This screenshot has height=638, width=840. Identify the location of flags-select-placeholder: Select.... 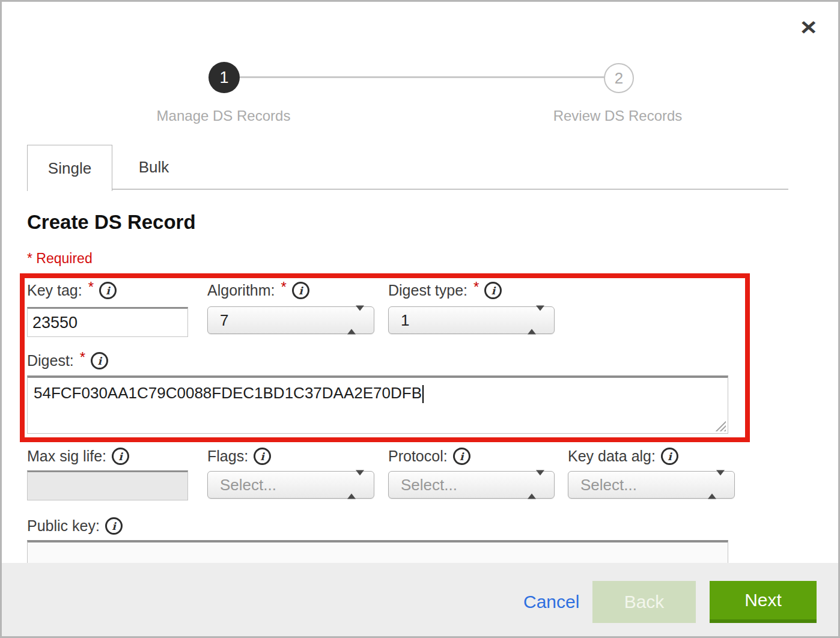
(248, 485).